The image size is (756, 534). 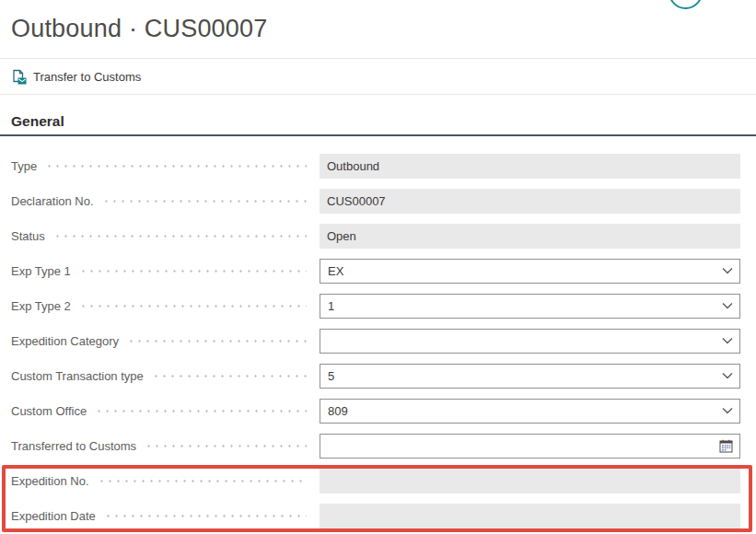 I want to click on page-title: Outbound · CUS00007, so click(x=378, y=29).